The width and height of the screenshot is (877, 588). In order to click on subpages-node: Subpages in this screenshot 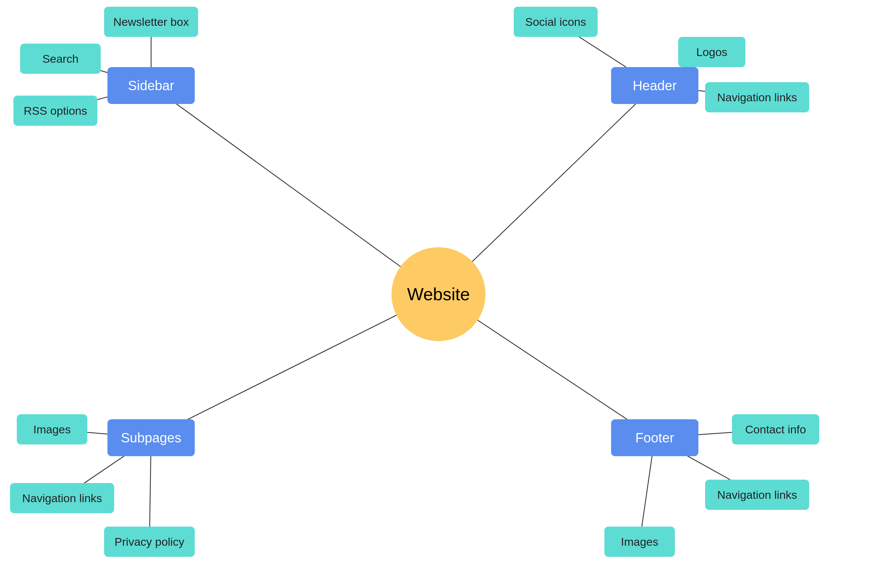, I will do `click(151, 438)`.